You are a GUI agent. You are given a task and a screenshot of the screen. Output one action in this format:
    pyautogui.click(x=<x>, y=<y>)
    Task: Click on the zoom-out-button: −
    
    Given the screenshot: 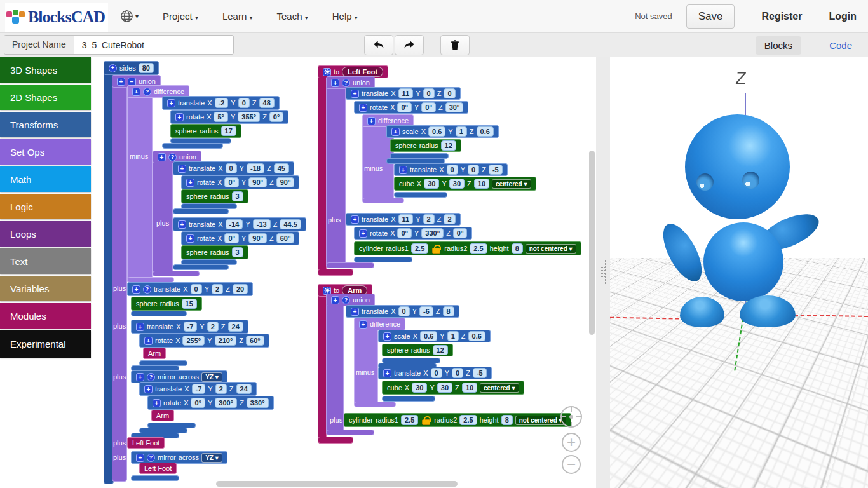 What is the action you would take?
    pyautogui.click(x=571, y=464)
    